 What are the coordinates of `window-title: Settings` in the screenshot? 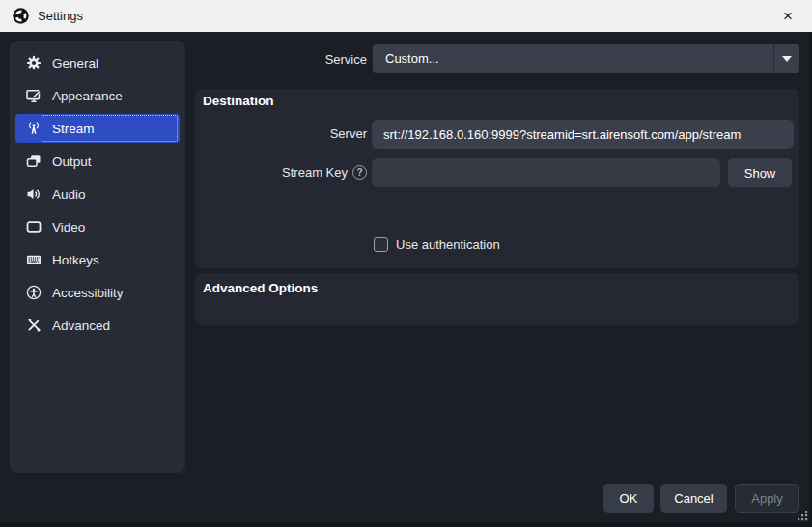 It's located at (60, 15).